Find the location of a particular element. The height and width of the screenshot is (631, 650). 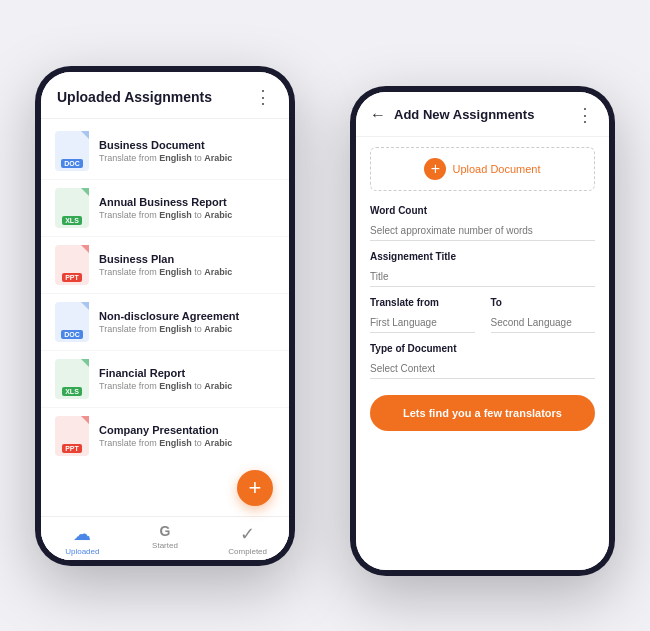

translate-to-input is located at coordinates (544, 323).